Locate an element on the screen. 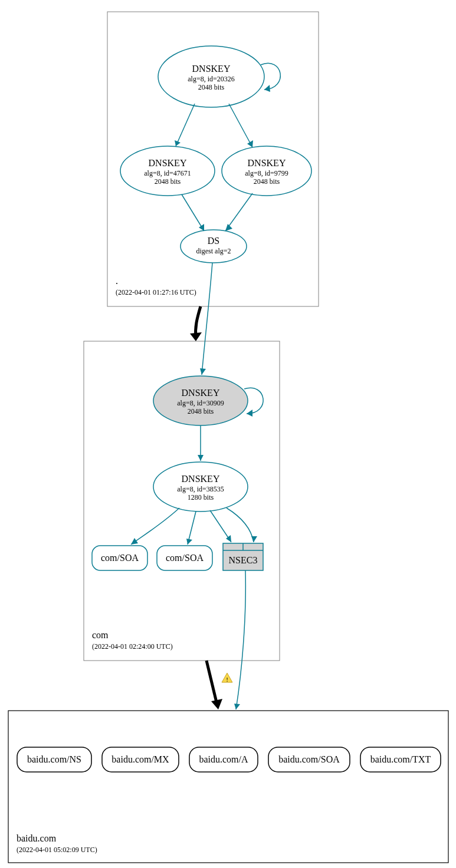 This screenshot has width=456, height=868. node-com-soa2: com/SOA is located at coordinates (185, 558).